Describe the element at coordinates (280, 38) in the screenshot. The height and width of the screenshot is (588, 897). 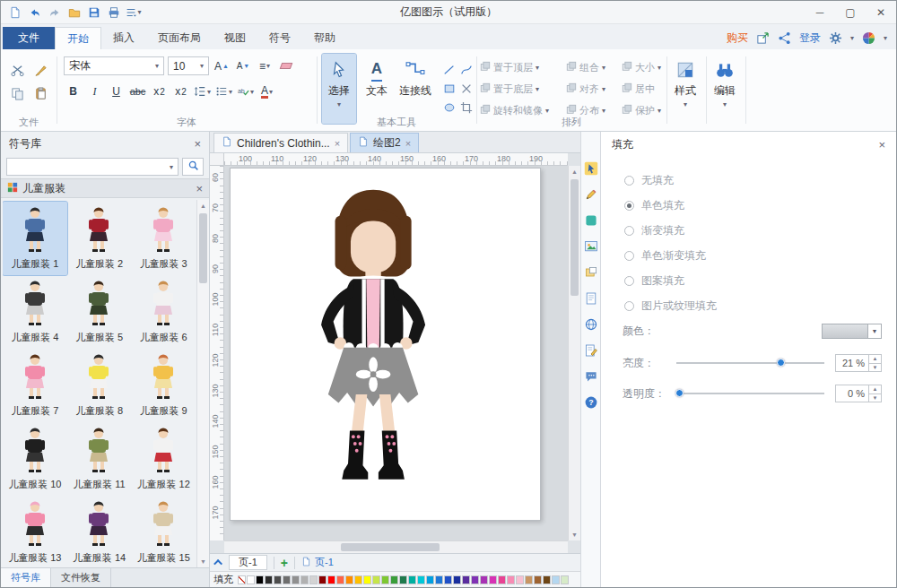
I see `menu-tab-4: 符号` at that location.